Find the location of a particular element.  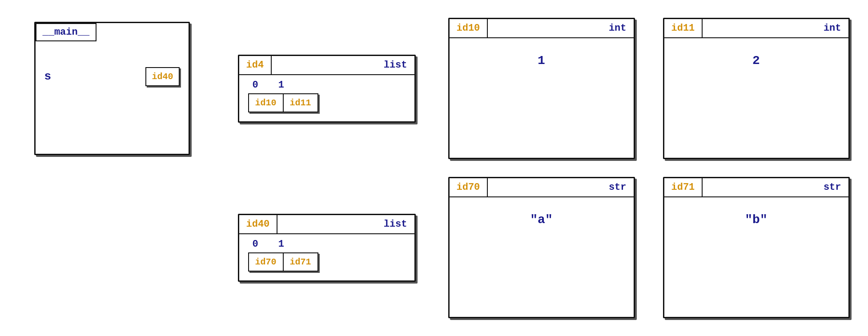

id40-idx-1: 1 is located at coordinates (281, 244).